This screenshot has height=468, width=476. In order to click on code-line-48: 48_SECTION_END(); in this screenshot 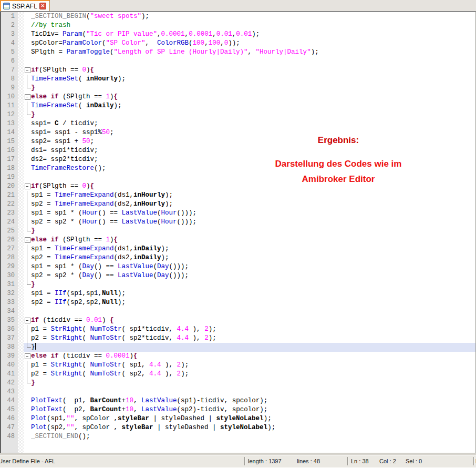, I will do `click(239, 436)`.